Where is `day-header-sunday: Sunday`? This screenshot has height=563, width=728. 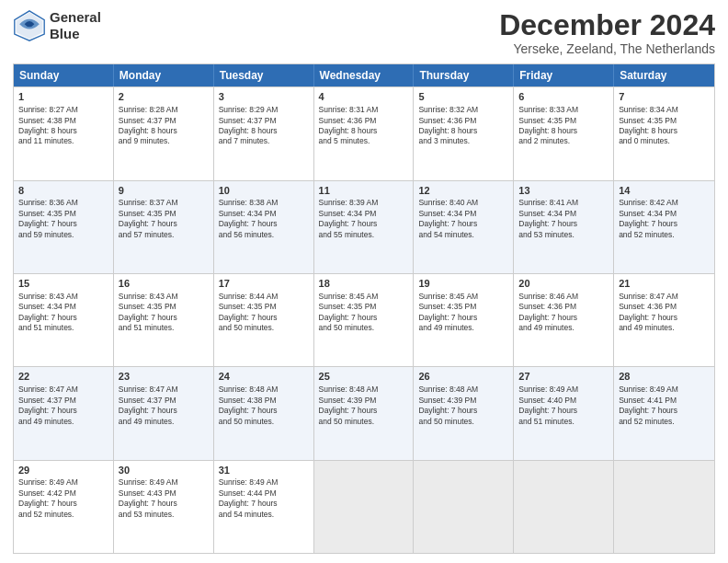
day-header-sunday: Sunday is located at coordinates (64, 75).